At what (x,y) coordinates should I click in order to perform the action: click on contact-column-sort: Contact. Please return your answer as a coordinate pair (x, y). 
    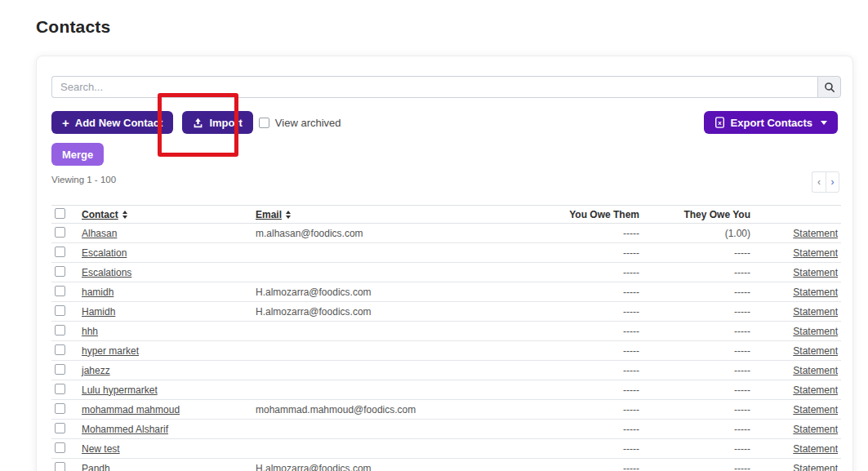
    Looking at the image, I should click on (105, 215).